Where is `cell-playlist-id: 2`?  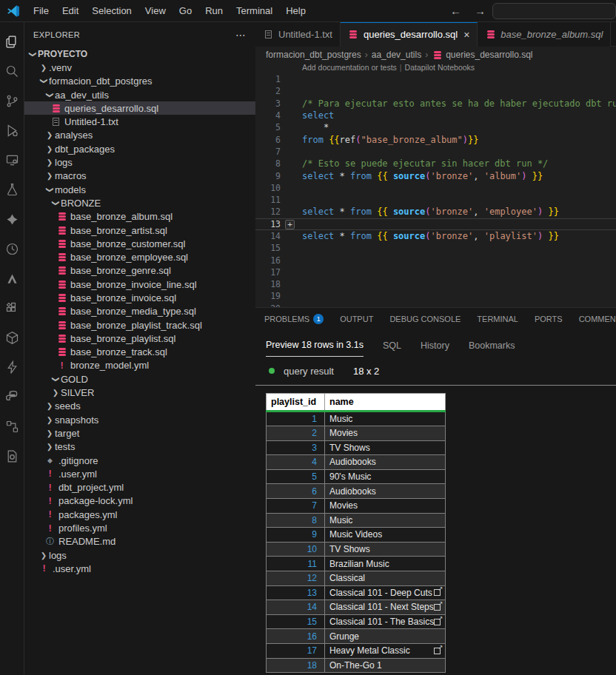 cell-playlist-id: 2 is located at coordinates (296, 434).